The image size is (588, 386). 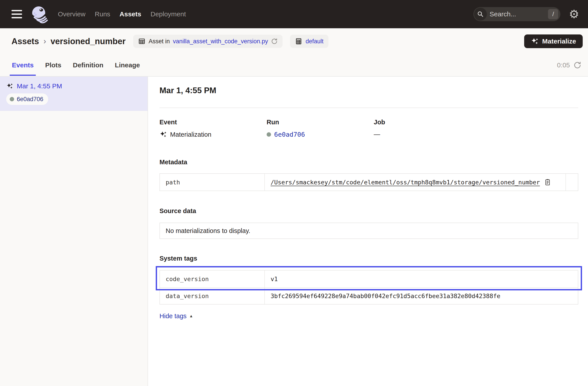 I want to click on metadata-path-link: /Users/smackesey/stm/code/elementl/oss/t…, so click(x=405, y=182).